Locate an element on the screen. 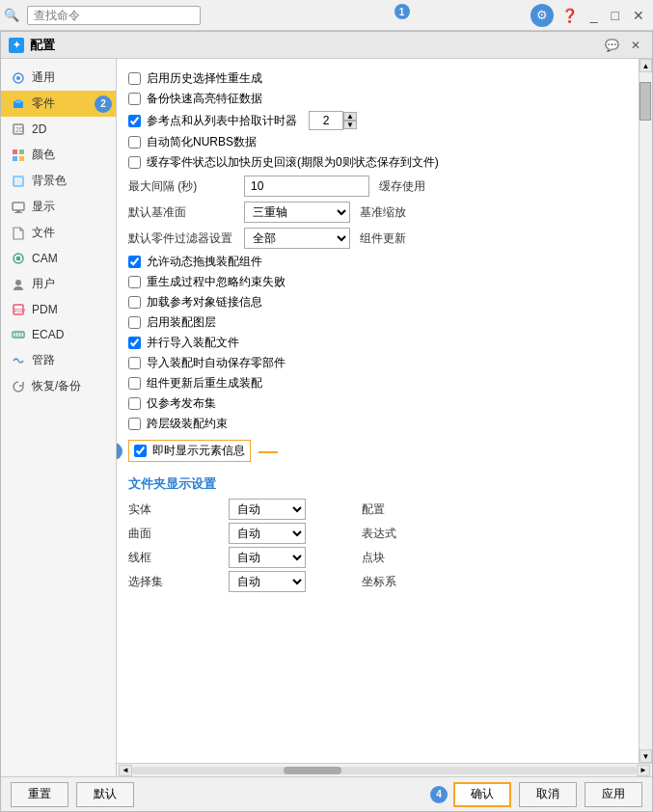  folder-row-selection: 选择集 自动 坐标系 is located at coordinates (378, 582).